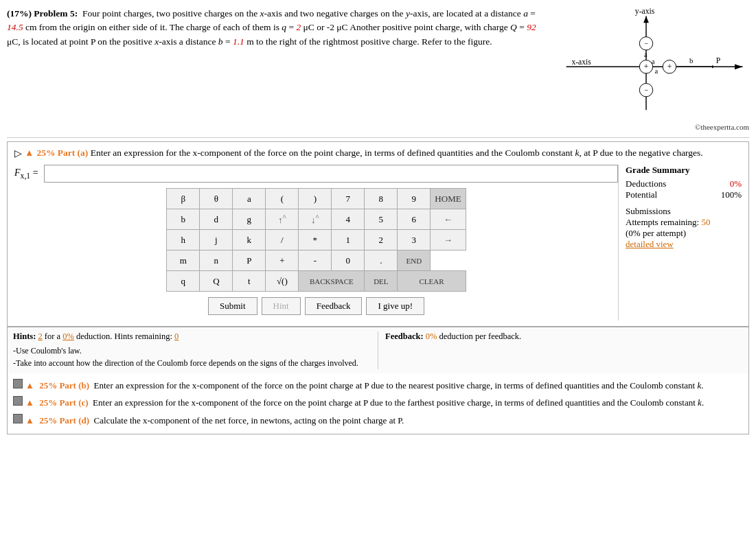 The image size is (756, 547). Describe the element at coordinates (183, 199) in the screenshot. I see `key-beta: β` at that location.